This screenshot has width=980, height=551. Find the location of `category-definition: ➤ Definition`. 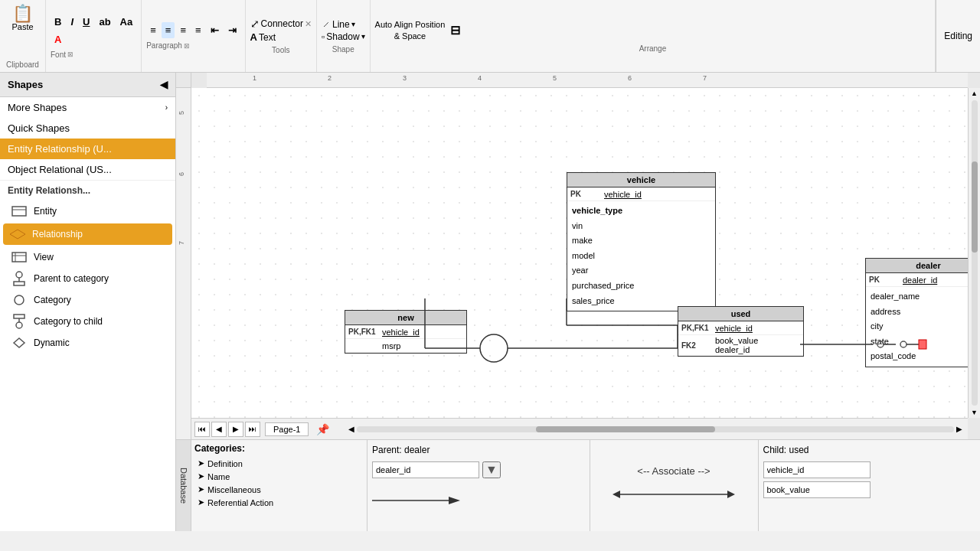

category-definition: ➤ Definition is located at coordinates (279, 464).